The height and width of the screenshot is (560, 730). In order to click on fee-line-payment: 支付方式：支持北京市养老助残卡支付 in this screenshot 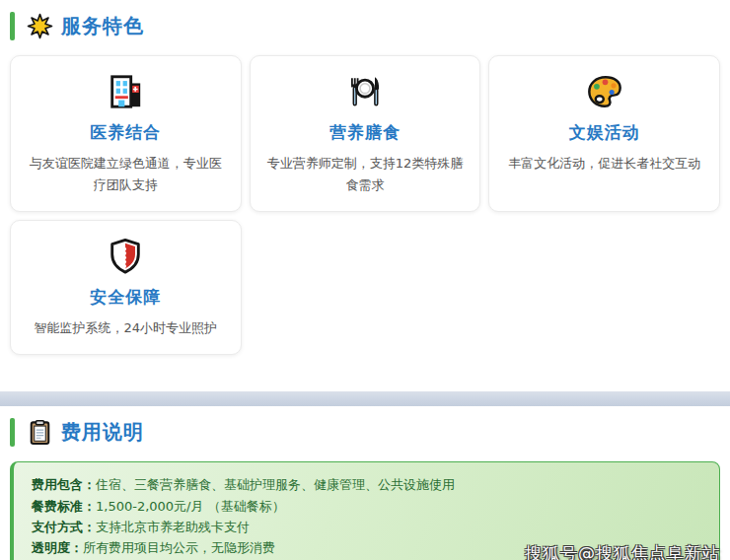, I will do `click(367, 526)`.